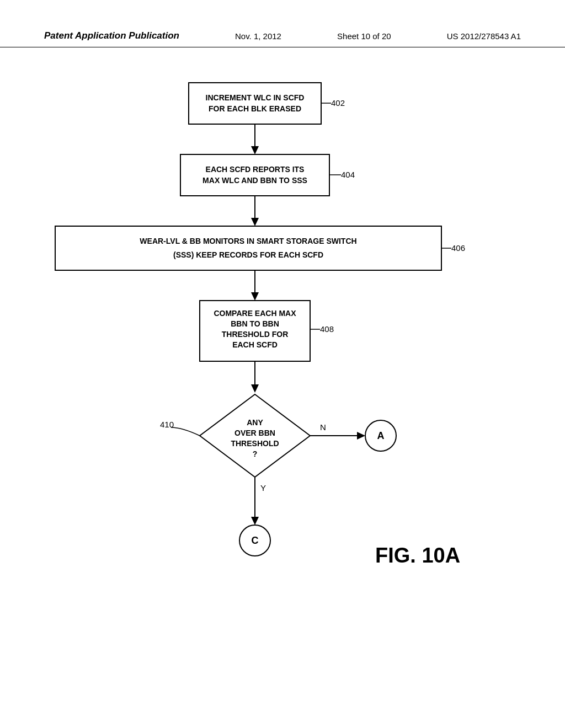 This screenshot has width=565, height=728. I want to click on svg-text:WEAR-LVL & BB MONITORS IN SMAR: WEAR-LVL & BB MONITORS IN SMART STORAGE …, so click(248, 241).